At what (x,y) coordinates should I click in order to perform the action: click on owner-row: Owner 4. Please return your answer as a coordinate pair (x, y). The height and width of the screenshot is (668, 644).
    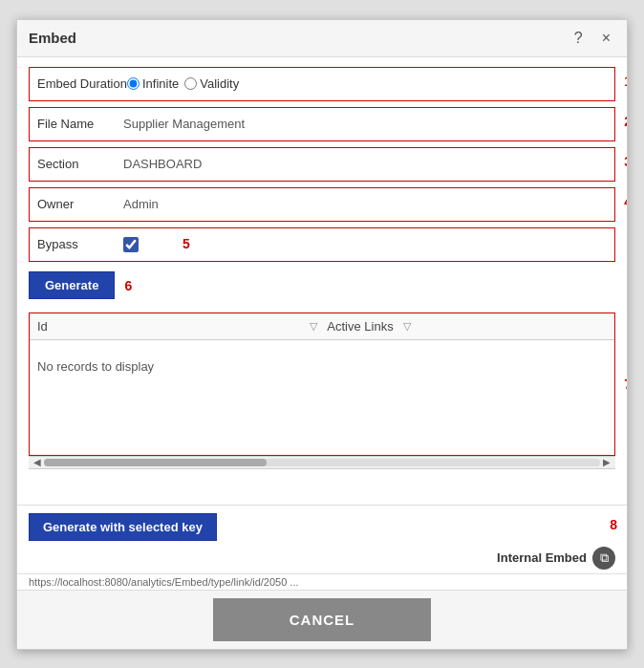
    Looking at the image, I should click on (322, 205).